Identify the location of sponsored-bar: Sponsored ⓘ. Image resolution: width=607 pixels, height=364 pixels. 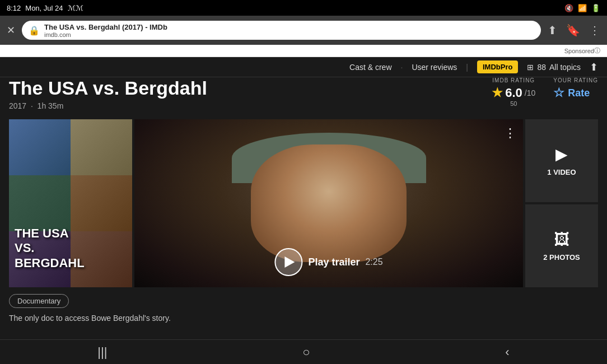
(304, 51).